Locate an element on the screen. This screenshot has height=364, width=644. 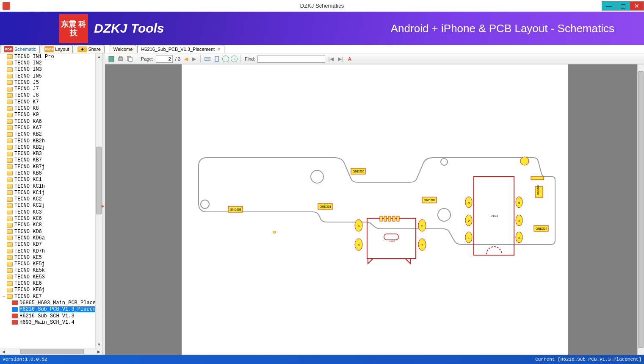
file-tree: TECNO IN1 ProTECNO IN2TECNO IN3TECNO IN5… is located at coordinates (47, 201).